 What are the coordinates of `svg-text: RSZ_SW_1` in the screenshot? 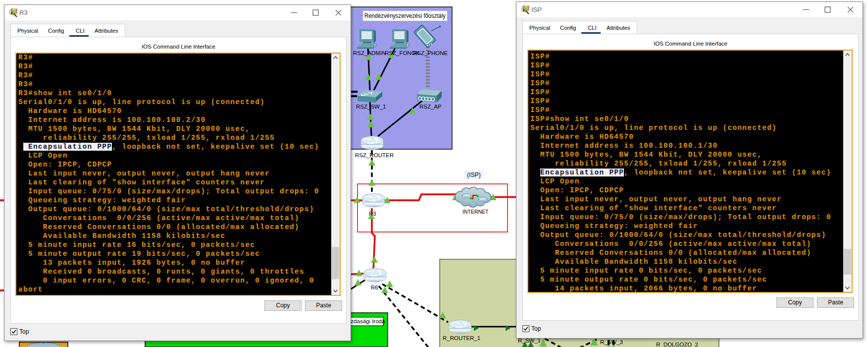 It's located at (371, 107).